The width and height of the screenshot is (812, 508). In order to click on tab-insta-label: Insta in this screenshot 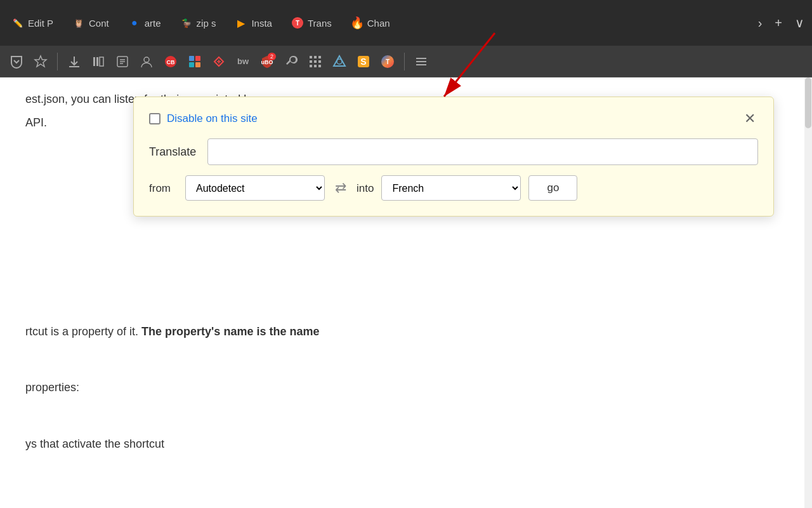, I will do `click(261, 23)`.